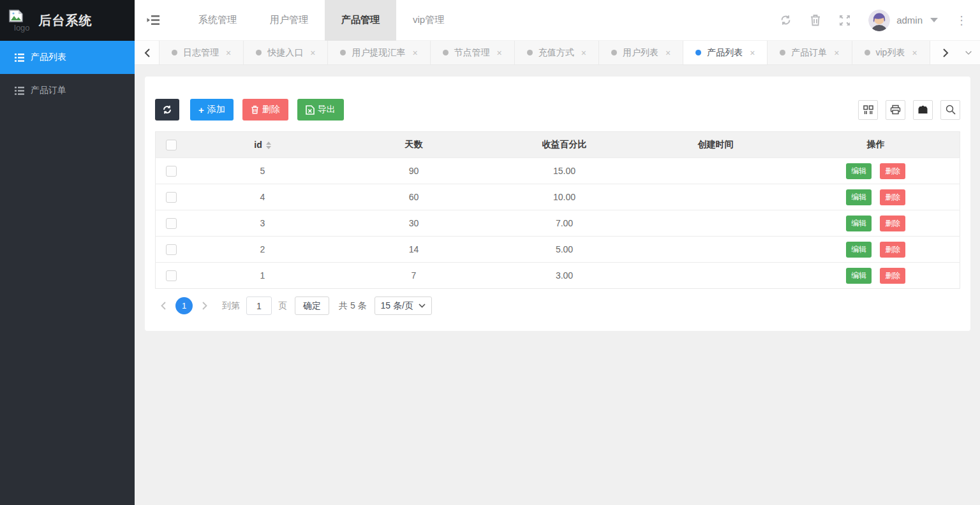 The image size is (980, 505). Describe the element at coordinates (68, 252) in the screenshot. I see `sidebar: logo 后台系统 产品列表` at that location.